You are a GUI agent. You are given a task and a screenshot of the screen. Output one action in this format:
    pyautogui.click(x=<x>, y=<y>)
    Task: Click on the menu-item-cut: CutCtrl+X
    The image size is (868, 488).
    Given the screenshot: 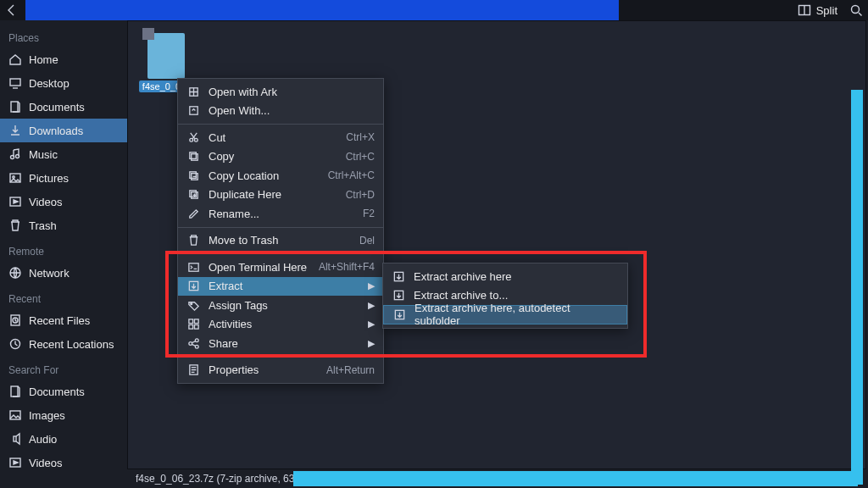 What is the action you would take?
    pyautogui.click(x=281, y=137)
    